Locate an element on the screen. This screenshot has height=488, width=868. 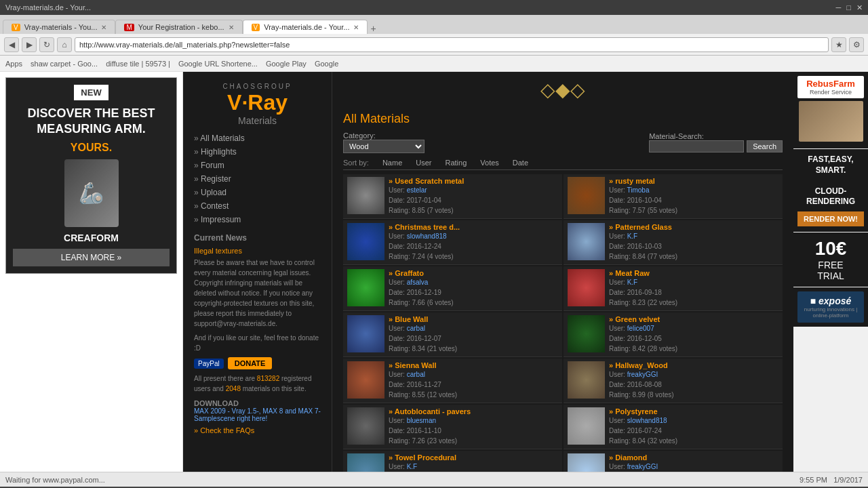
nav-highlights: Highlights is located at coordinates (258, 152).